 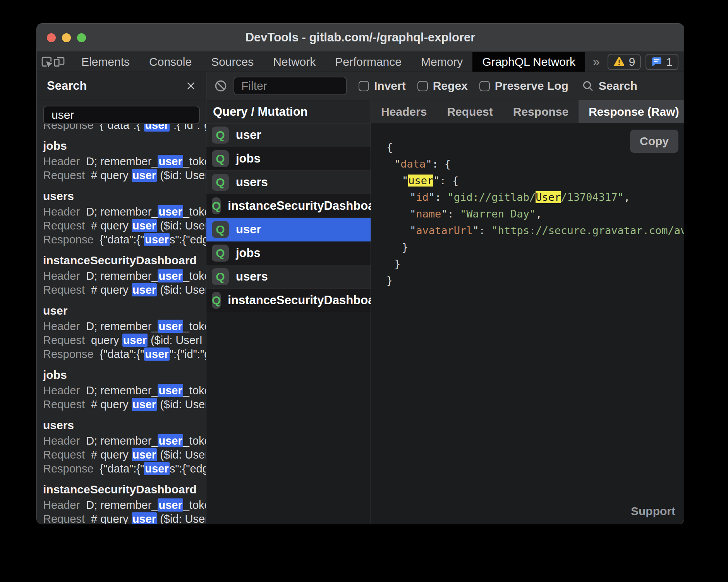 I want to click on network-search-label: Search, so click(x=618, y=86).